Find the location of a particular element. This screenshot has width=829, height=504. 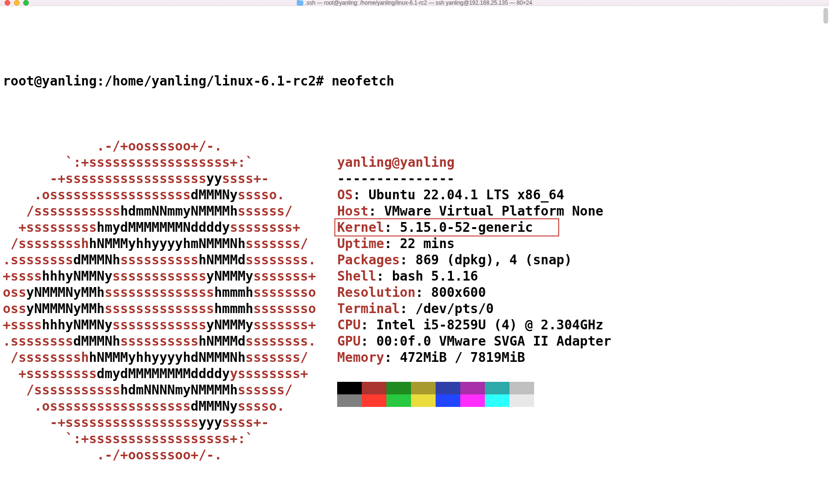

close-icon is located at coordinates (7, 3).